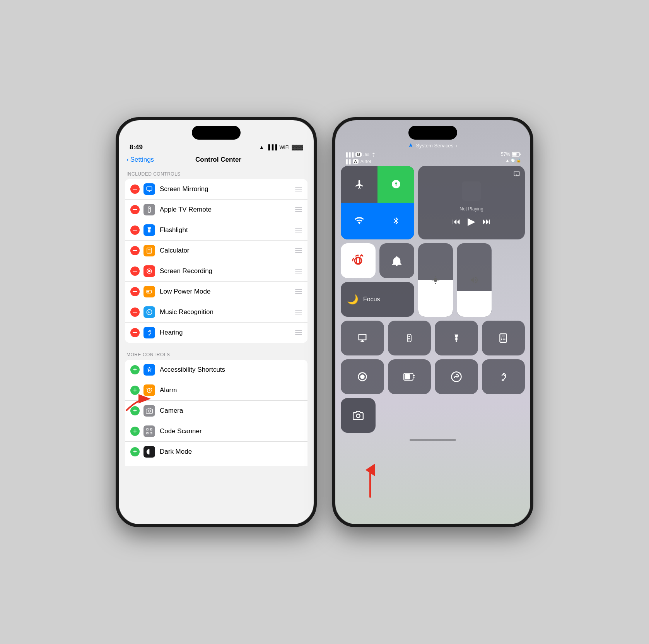 The image size is (649, 644). Describe the element at coordinates (456, 338) in the screenshot. I see `flashlight-button` at that location.